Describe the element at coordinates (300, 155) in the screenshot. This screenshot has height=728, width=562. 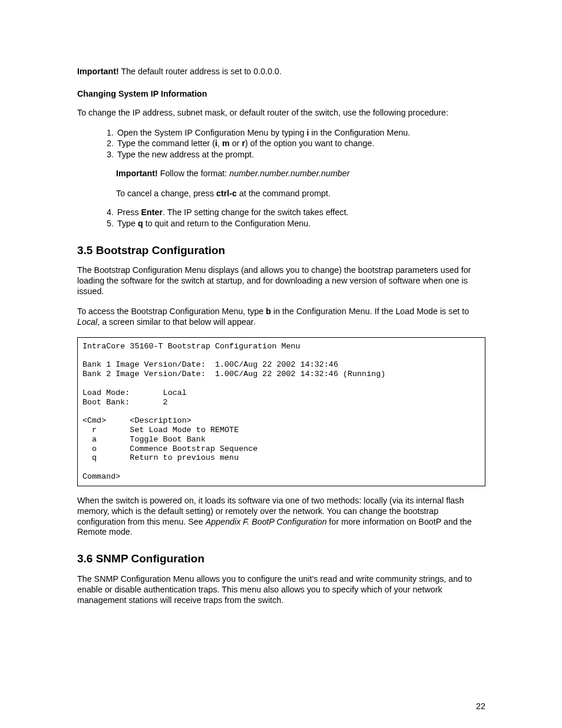
I see `step-3: Type the new address at the prompt.` at that location.